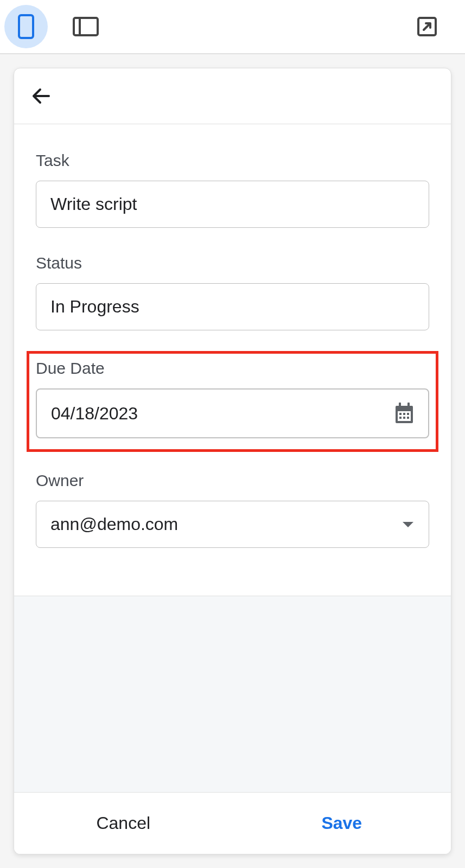  Describe the element at coordinates (232, 307) in the screenshot. I see `status-input: In Progress` at that location.